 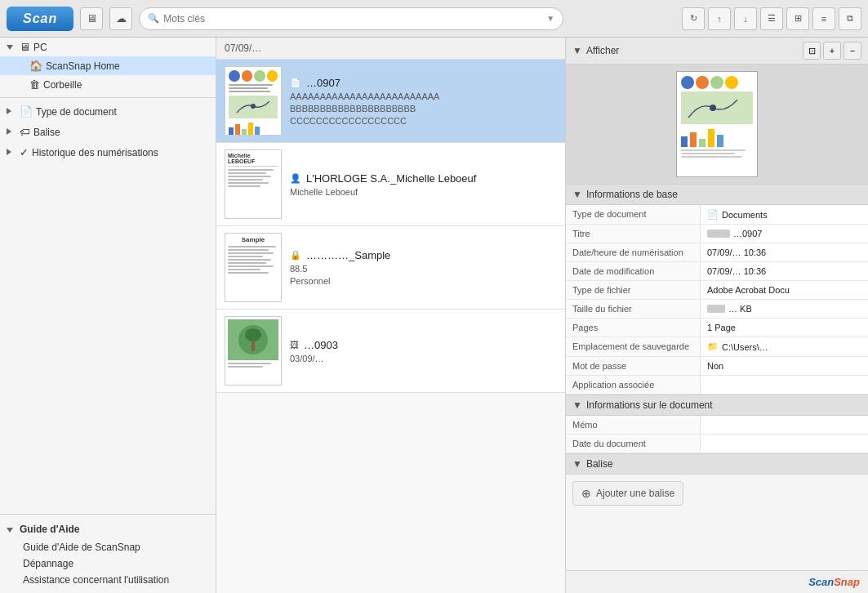 I want to click on sidebar-guide-scansnap: Guide d'Aide de ScanSnap, so click(x=108, y=547).